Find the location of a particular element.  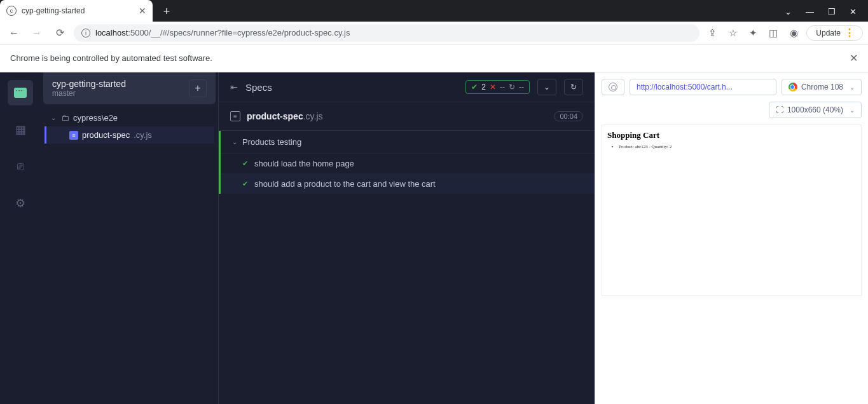

test-row: ✔ should add a product to the cart and v… is located at coordinates (408, 184).